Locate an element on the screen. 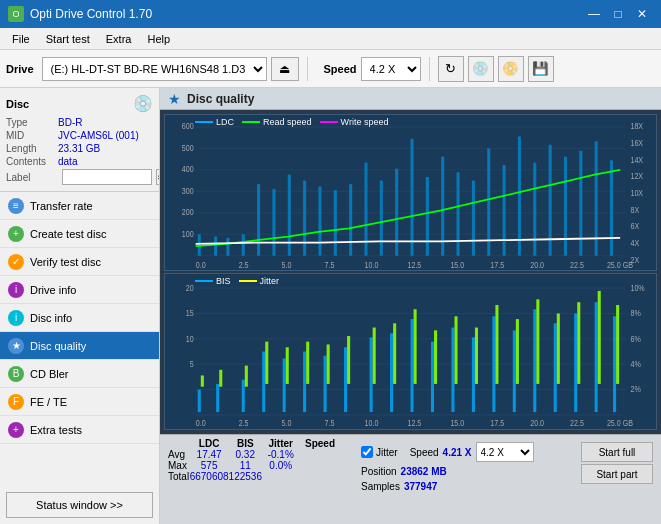 The image size is (661, 524). sidebar-item-verify-test-disc: ✓ Verify test disc is located at coordinates (80, 262).